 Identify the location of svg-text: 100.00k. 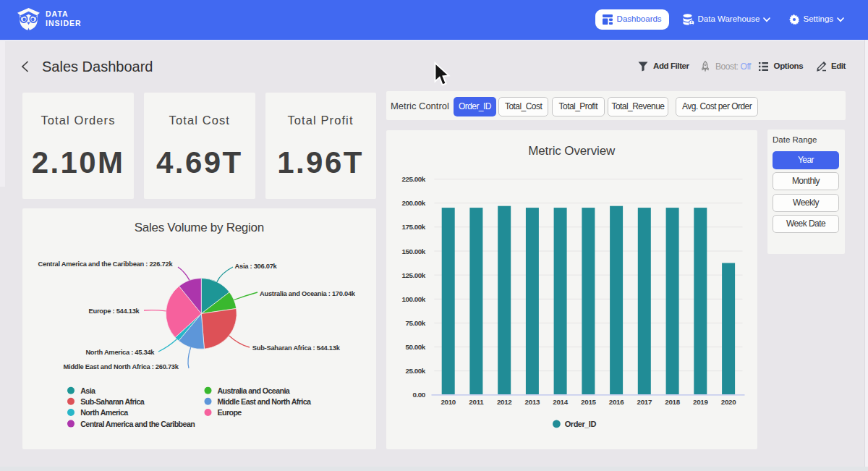
(414, 298).